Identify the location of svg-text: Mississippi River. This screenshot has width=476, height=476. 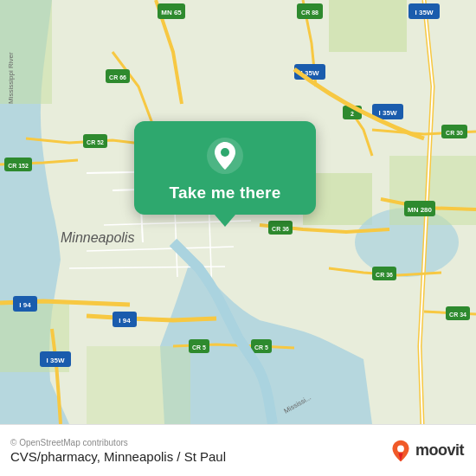
(10, 78).